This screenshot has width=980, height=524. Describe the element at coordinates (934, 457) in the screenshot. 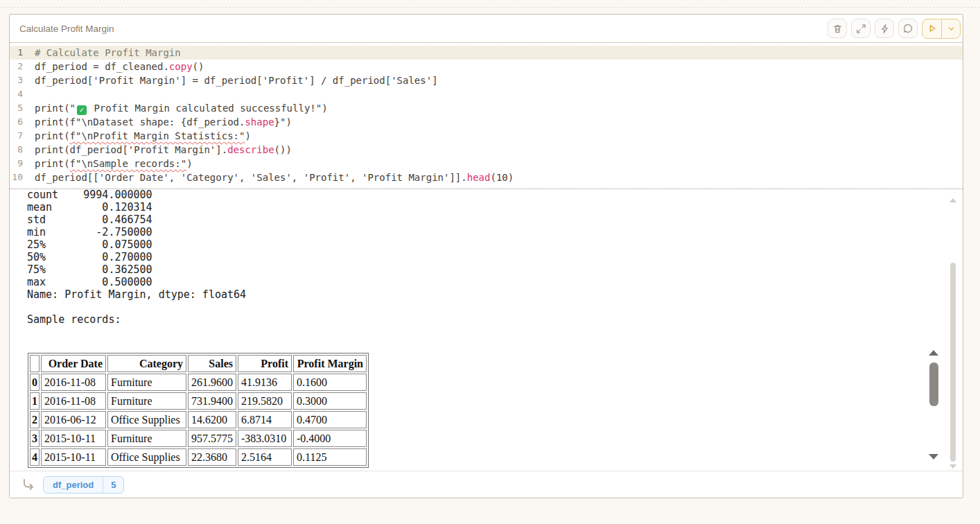

I see `table-scrollbar-down-button` at that location.